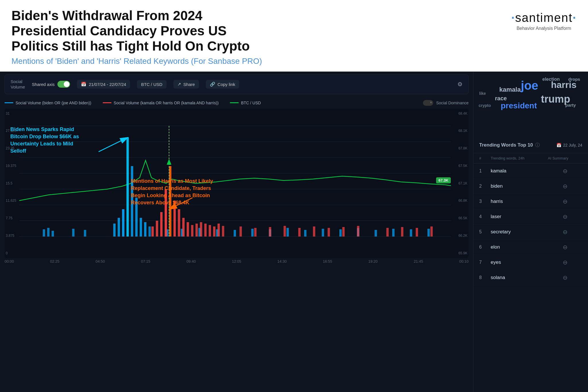  I want to click on header-text: Biden's Withdrawal From 2024 Presidentia…, so click(141, 37).